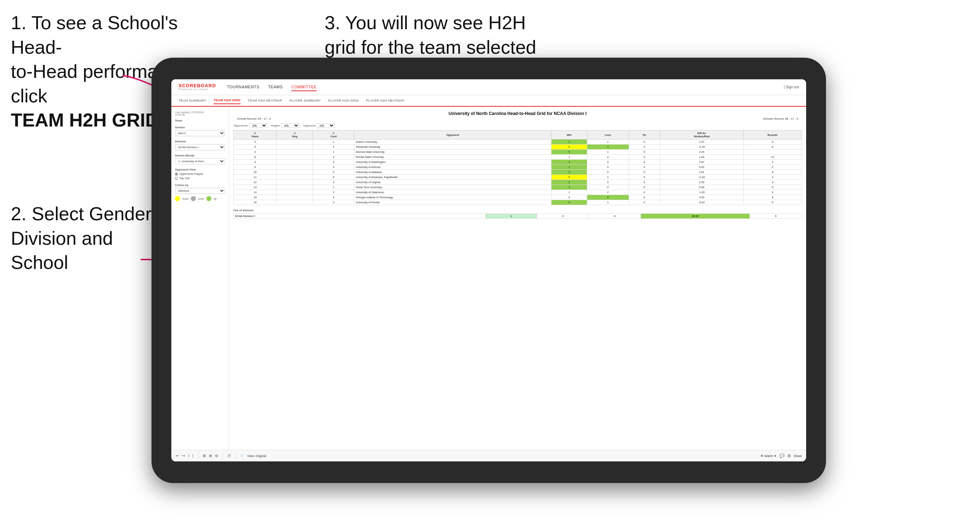 This screenshot has width=980, height=527. What do you see at coordinates (275, 125) in the screenshot?
I see `filter-region-label: Region` at bounding box center [275, 125].